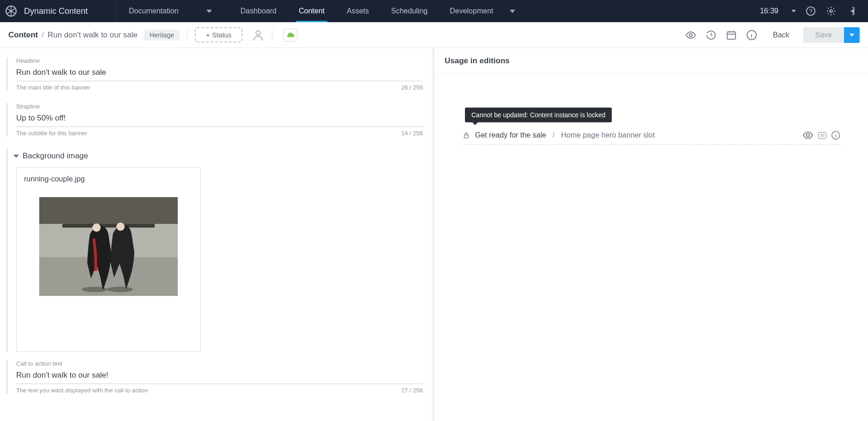 The height and width of the screenshot is (421, 868). Describe the element at coordinates (821, 135) in the screenshot. I see `edition-row-actions: 30` at that location.